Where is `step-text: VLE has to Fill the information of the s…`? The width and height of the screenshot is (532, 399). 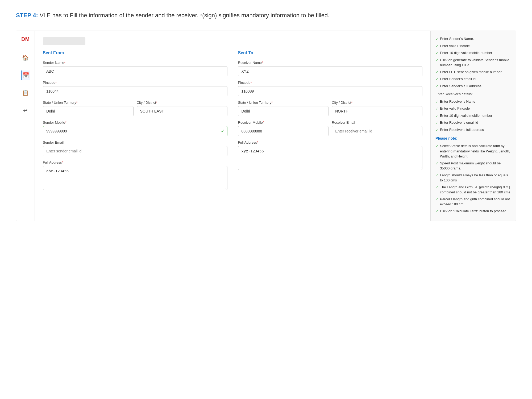
step-text: VLE has to Fill the information of the s… is located at coordinates (185, 15).